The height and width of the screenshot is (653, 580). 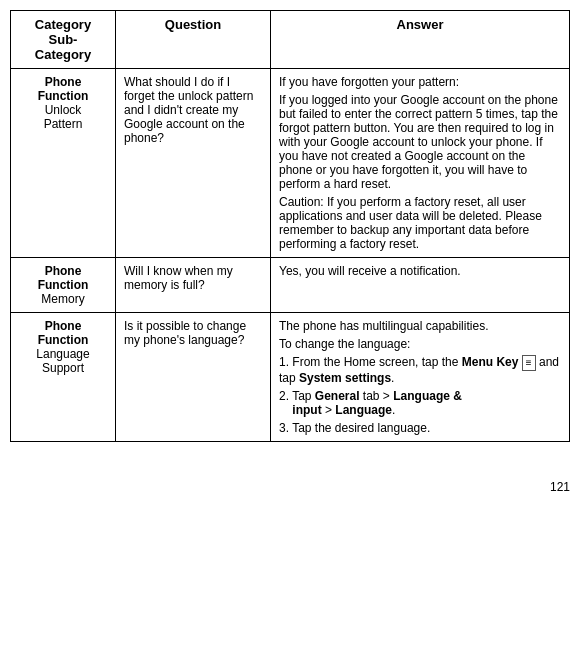 What do you see at coordinates (64, 333) in the screenshot?
I see `category-main-label-lang: PhoneFunction` at bounding box center [64, 333].